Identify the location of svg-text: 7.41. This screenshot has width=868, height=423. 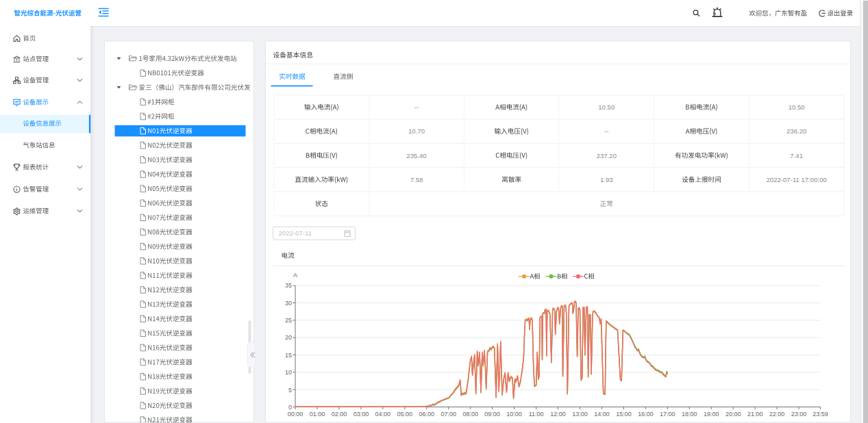
(796, 156).